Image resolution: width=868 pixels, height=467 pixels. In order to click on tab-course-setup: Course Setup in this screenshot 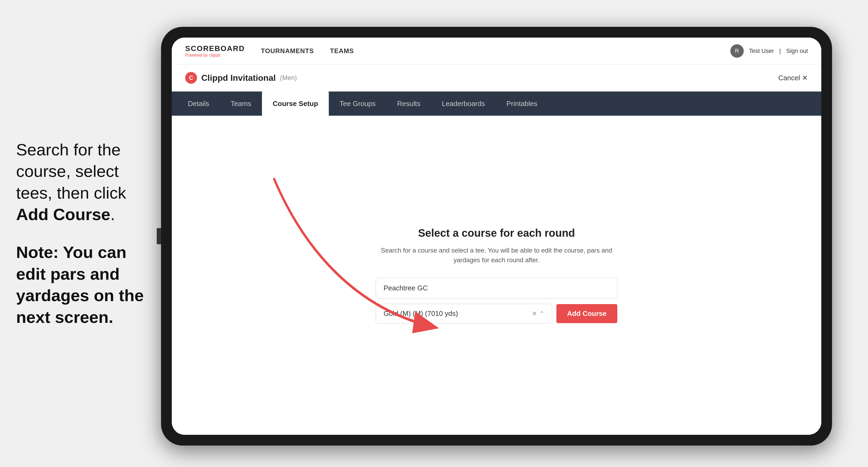, I will do `click(295, 104)`.